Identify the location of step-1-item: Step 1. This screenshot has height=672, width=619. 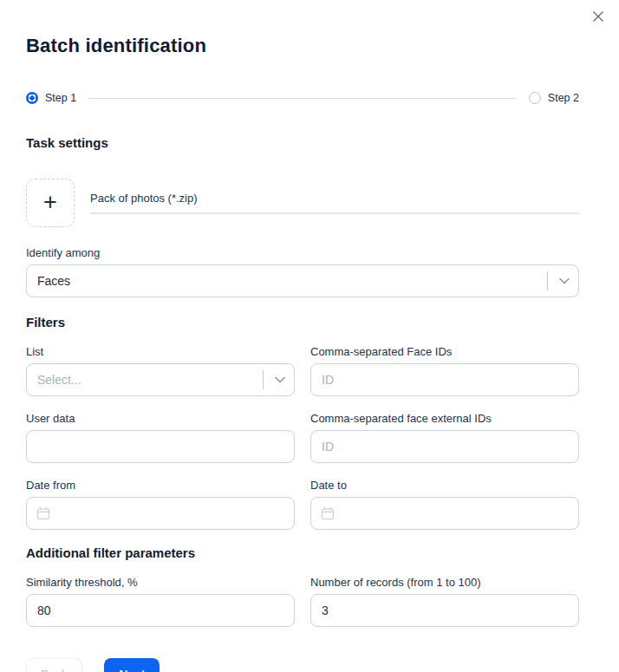
(51, 98).